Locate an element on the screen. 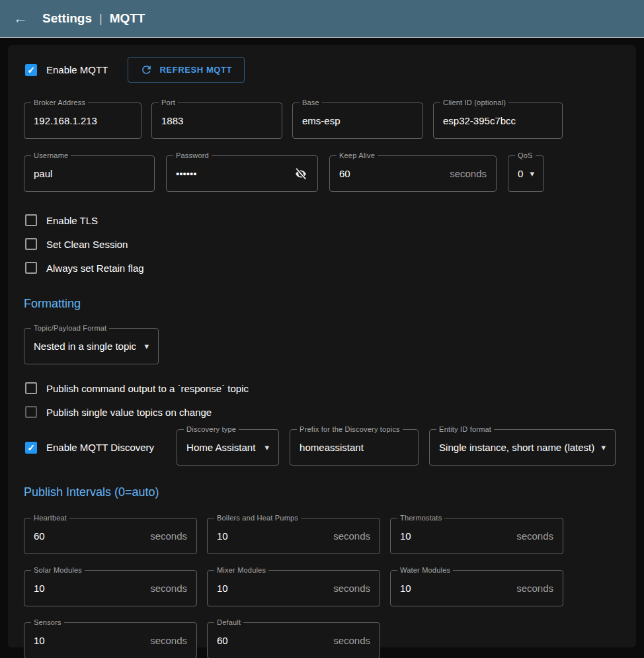  default-interval-field: Default seconds is located at coordinates (294, 640).